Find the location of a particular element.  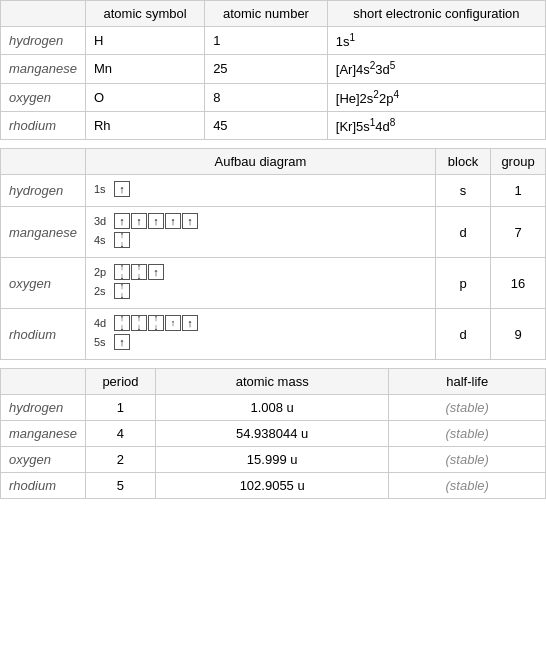

table-row: rhodium Rh 45 [Kr]5s14d8 is located at coordinates (274, 125).